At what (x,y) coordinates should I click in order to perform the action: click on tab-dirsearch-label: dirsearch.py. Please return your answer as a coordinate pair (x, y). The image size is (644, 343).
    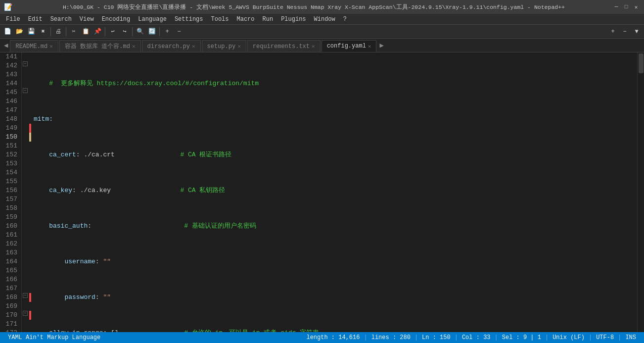
    Looking at the image, I should click on (169, 47).